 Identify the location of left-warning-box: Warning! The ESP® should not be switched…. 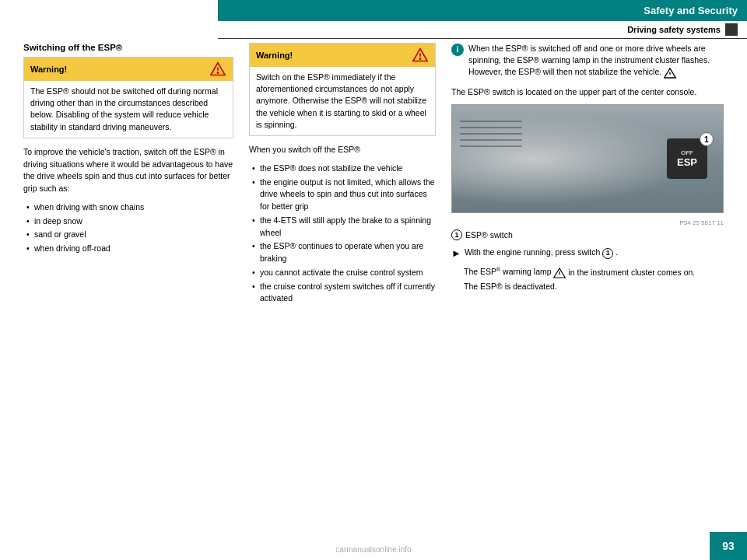
(128, 98).